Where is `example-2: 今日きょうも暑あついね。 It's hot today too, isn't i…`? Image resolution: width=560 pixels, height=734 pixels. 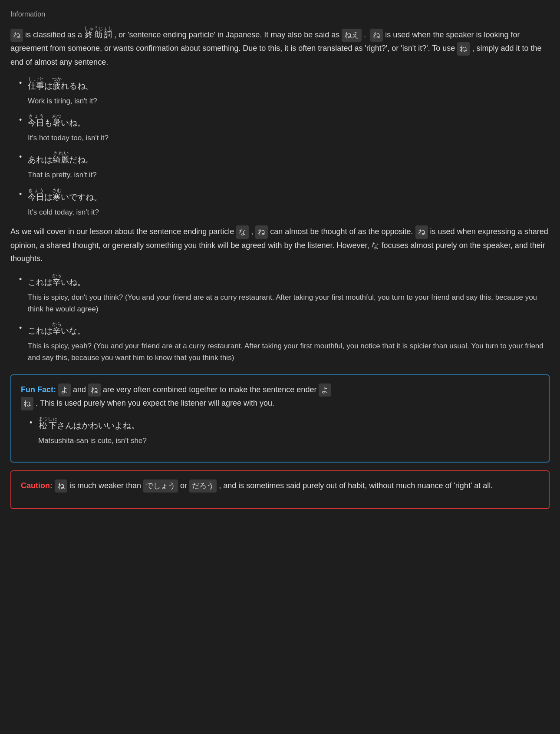
example-2: 今日きょうも暑あついね。 It's hot today too, isn't i… is located at coordinates (284, 129).